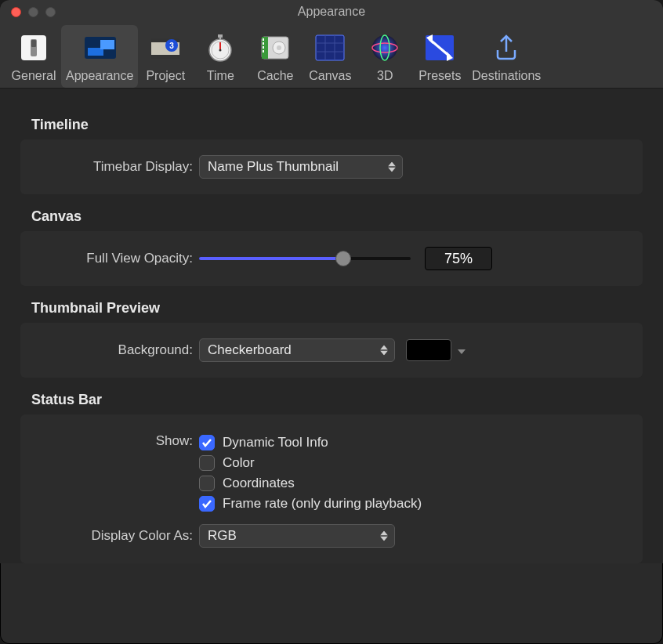 This screenshot has width=663, height=644. I want to click on window-controls, so click(33, 13).